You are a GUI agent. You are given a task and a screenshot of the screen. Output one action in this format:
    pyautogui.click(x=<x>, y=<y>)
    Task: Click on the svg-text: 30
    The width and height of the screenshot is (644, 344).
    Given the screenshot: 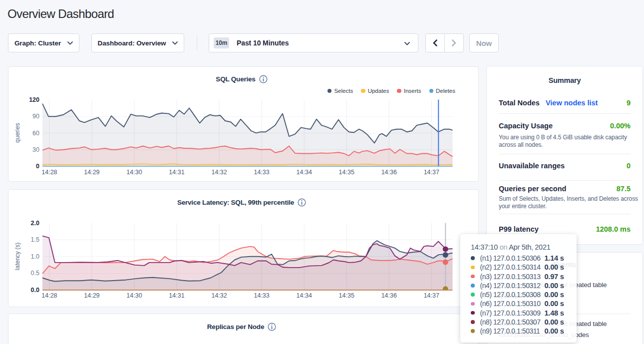 What is the action you would take?
    pyautogui.click(x=36, y=150)
    